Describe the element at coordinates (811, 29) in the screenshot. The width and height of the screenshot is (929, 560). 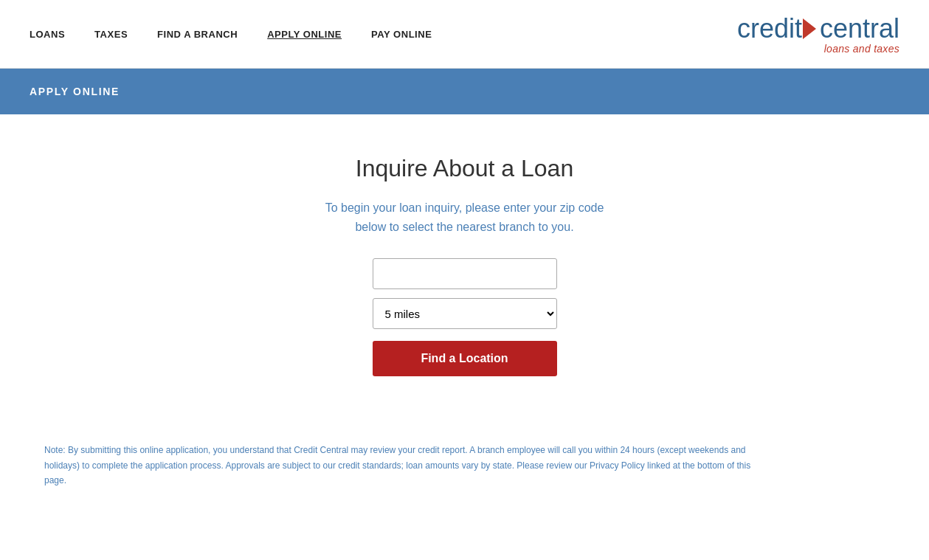
I see `logo-arrow-icon` at that location.